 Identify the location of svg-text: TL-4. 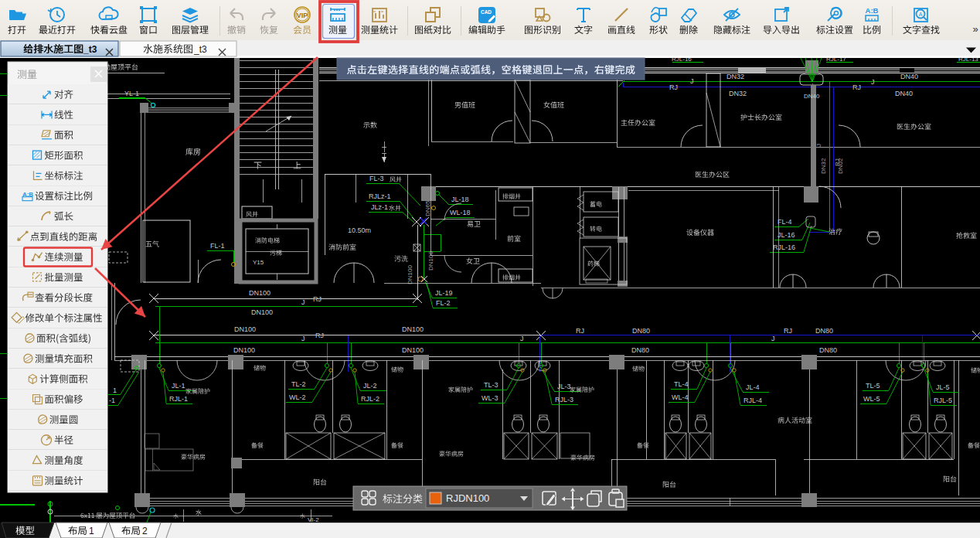
(682, 384).